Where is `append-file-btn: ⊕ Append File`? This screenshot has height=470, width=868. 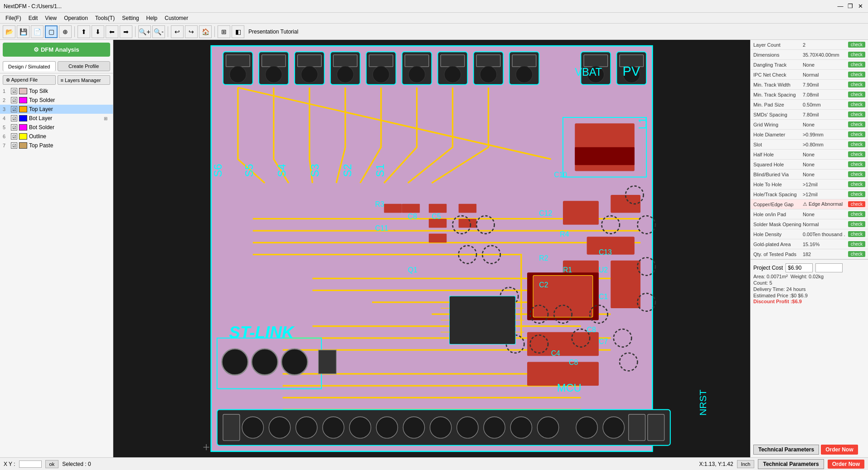
append-file-btn: ⊕ Append File is located at coordinates (29, 80).